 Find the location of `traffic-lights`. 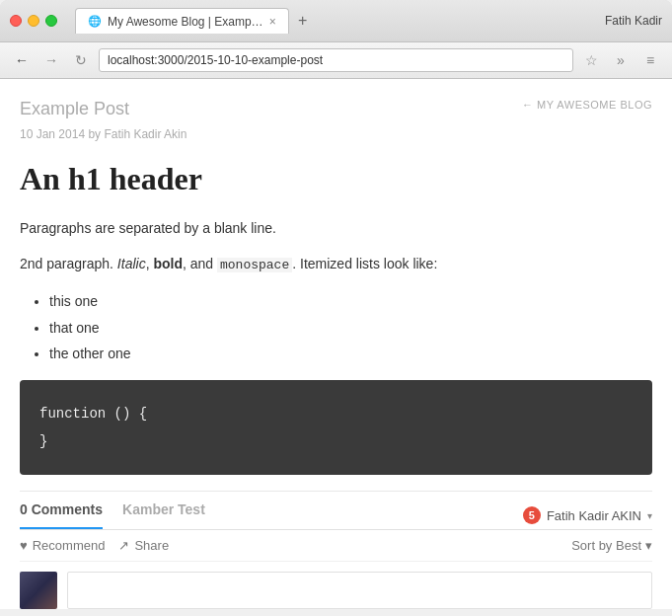

traffic-lights is located at coordinates (34, 21).